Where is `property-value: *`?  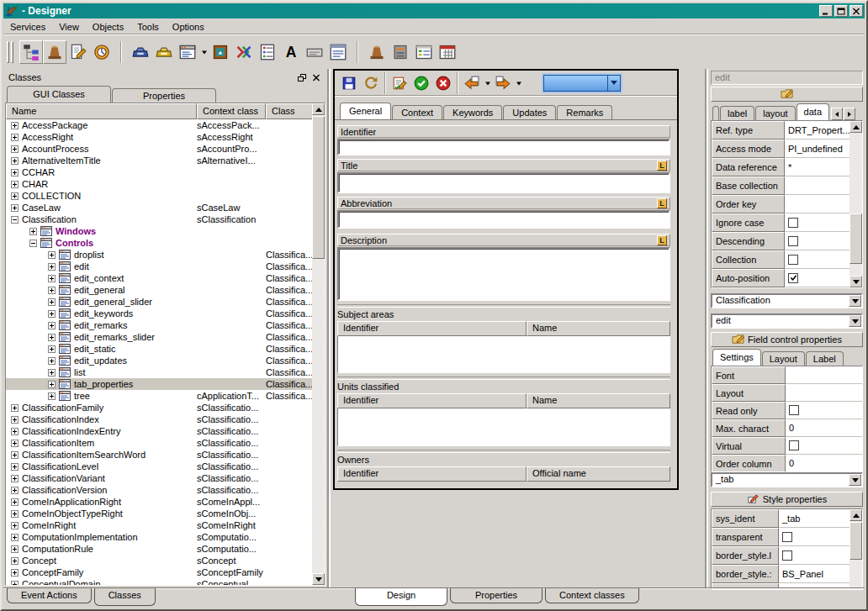 property-value: * is located at coordinates (818, 167).